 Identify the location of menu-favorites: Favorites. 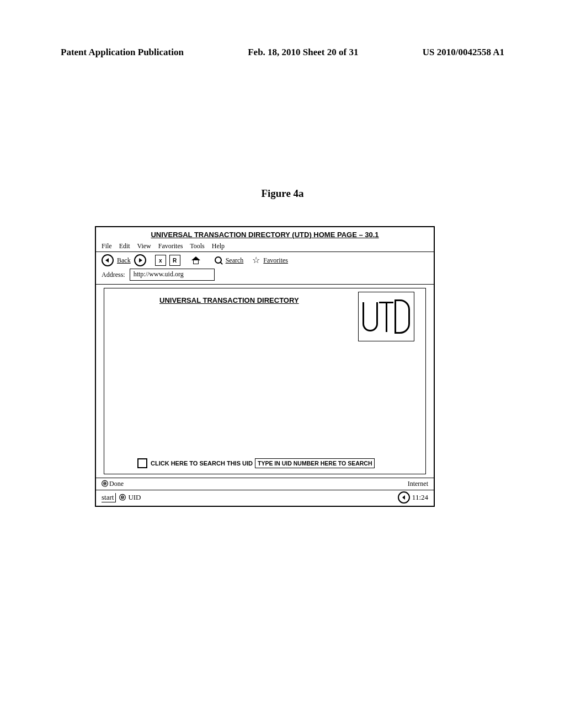
(171, 246).